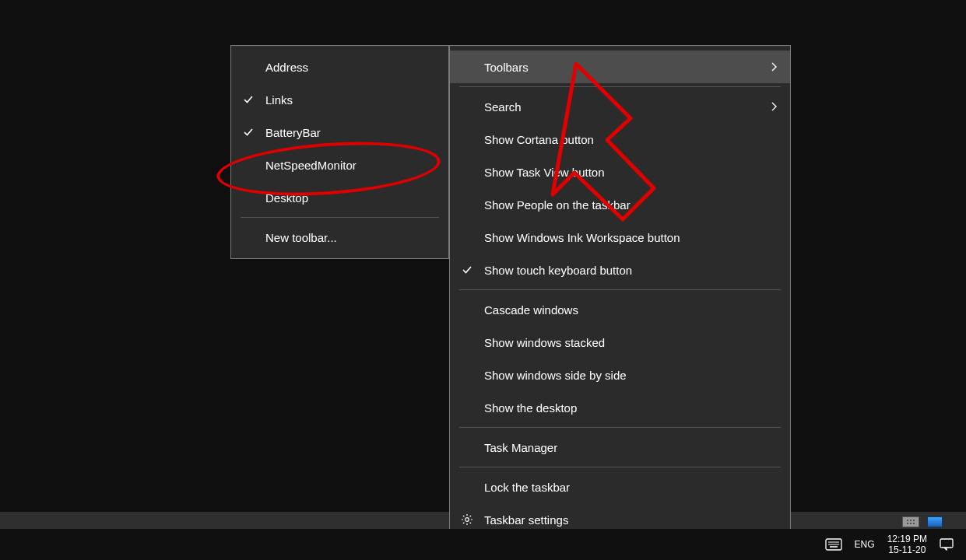 The width and height of the screenshot is (966, 560). Describe the element at coordinates (620, 67) in the screenshot. I see `menu-item-toolbars: Toolbars` at that location.